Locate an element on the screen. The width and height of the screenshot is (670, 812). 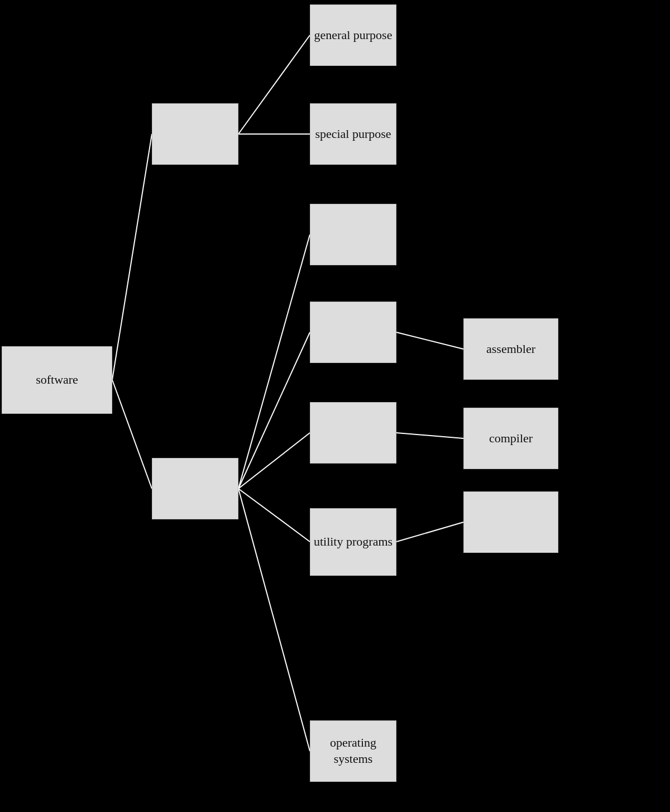
line-bl3-comp is located at coordinates (430, 436).